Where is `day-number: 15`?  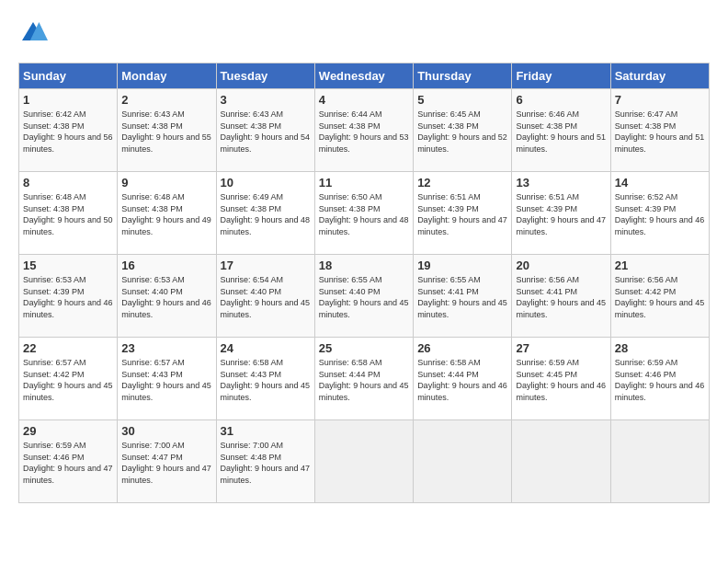 day-number: 15 is located at coordinates (68, 265).